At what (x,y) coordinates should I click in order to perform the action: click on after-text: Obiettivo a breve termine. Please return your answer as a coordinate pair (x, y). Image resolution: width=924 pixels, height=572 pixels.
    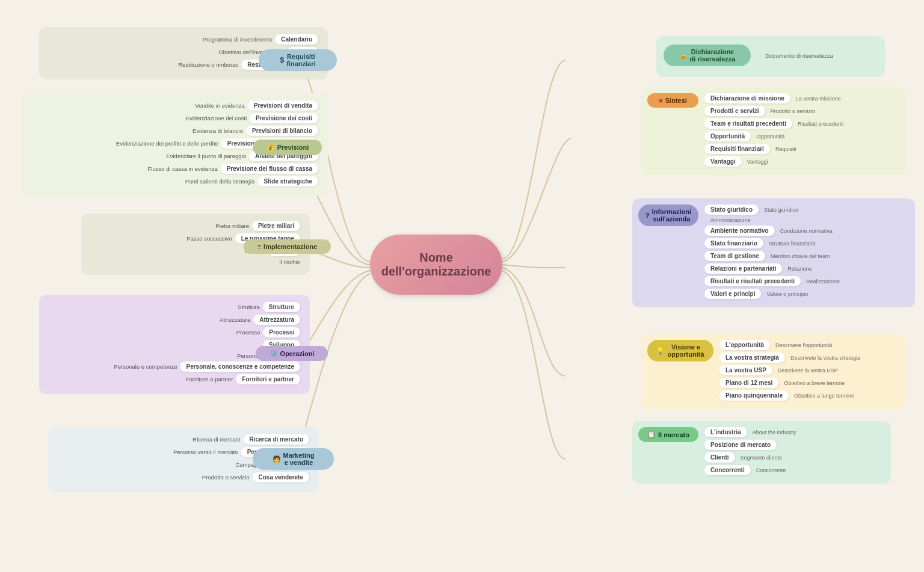
    Looking at the image, I should click on (815, 383).